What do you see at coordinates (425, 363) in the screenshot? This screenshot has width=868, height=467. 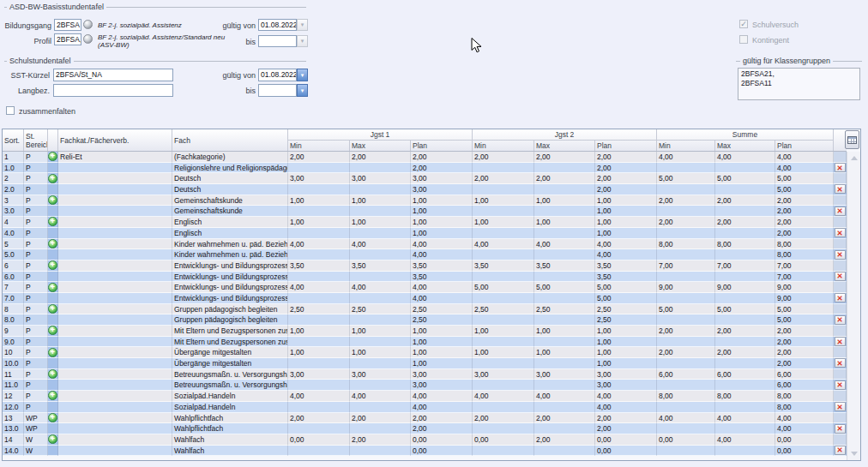 I see `table-row: 10.0PÜbergänge mitgestalten1,001,002,00✕` at bounding box center [425, 363].